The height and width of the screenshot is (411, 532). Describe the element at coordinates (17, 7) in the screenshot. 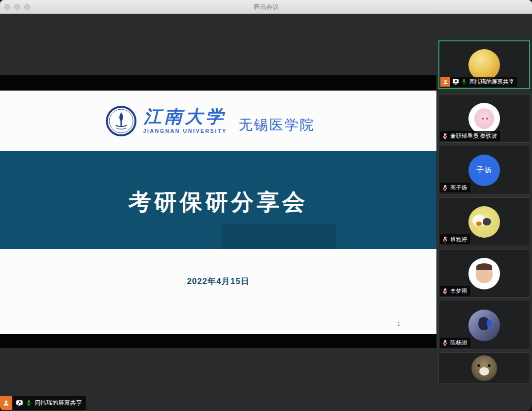

I see `minimize-button` at that location.